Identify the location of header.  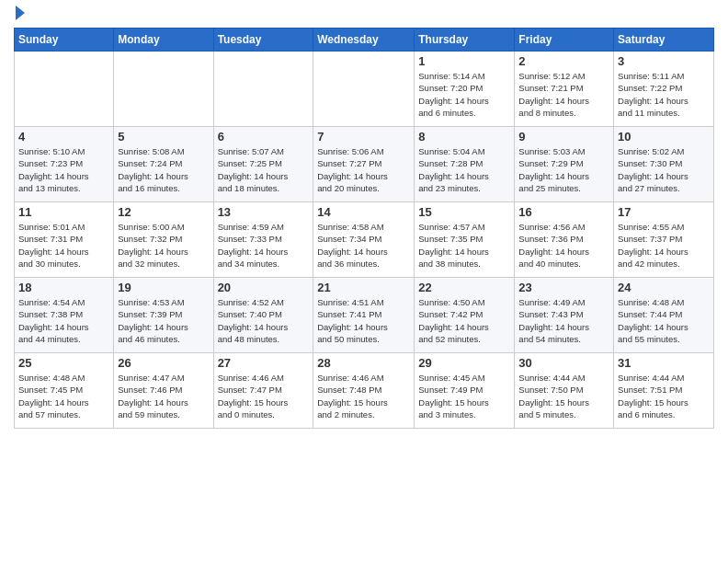
(364, 15).